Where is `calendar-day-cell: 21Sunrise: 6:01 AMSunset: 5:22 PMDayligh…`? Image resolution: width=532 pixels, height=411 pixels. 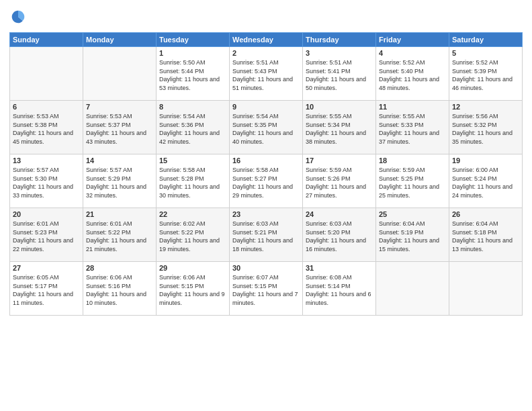
calendar-day-cell: 21Sunrise: 6:01 AMSunset: 5:22 PMDayligh… is located at coordinates (120, 235).